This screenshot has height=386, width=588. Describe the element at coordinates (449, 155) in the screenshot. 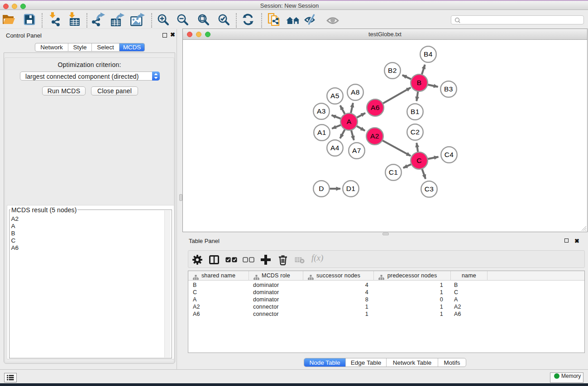

I see `svg-text: C4` at that location.